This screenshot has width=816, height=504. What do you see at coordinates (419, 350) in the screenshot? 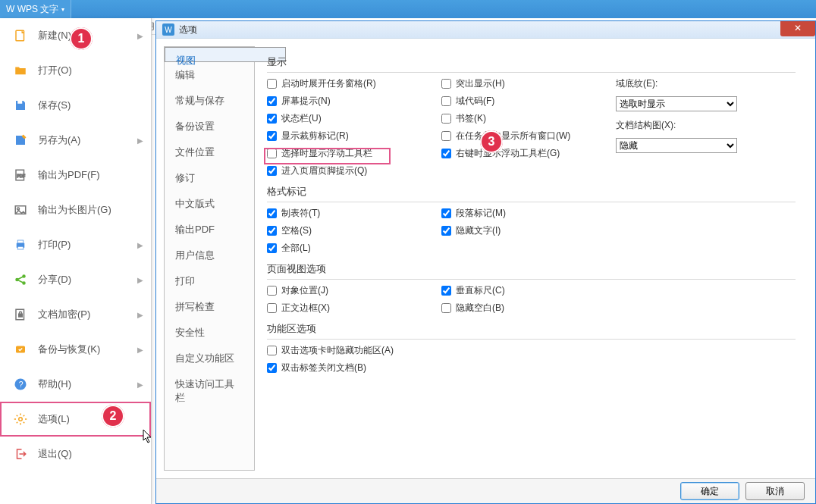
I see `checkbox-option: 双击选项卡时隐藏功能区(A)` at bounding box center [419, 350].